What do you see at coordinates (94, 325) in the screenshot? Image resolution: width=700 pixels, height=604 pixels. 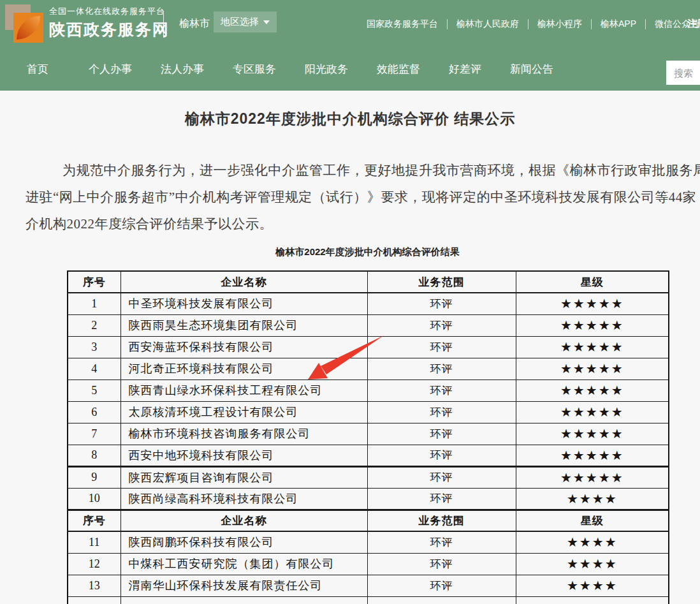 I see `cell-no: 2` at bounding box center [94, 325].